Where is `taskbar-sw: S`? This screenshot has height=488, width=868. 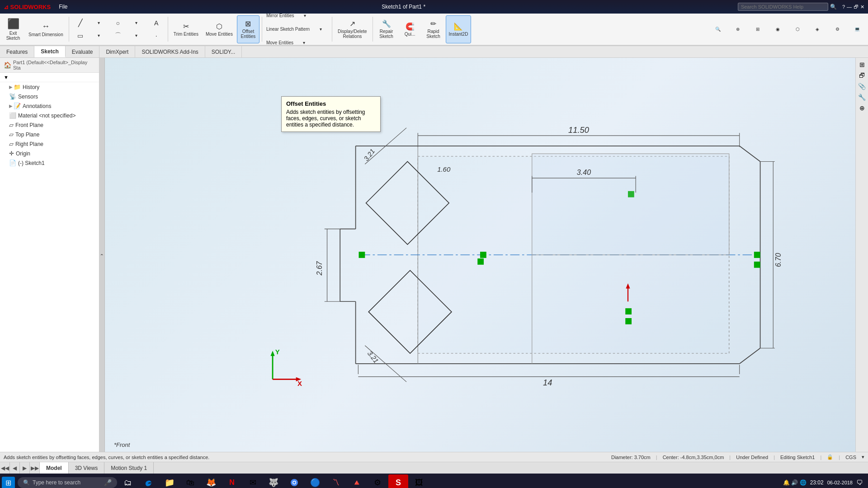
taskbar-sw: S is located at coordinates (398, 481).